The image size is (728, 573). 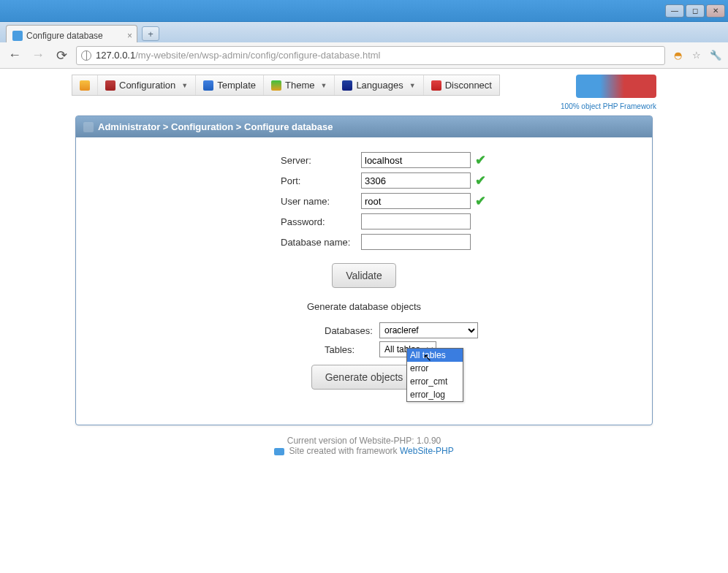 I want to click on tables-dropdown: All tables error error_cmt error_log, so click(x=435, y=375).